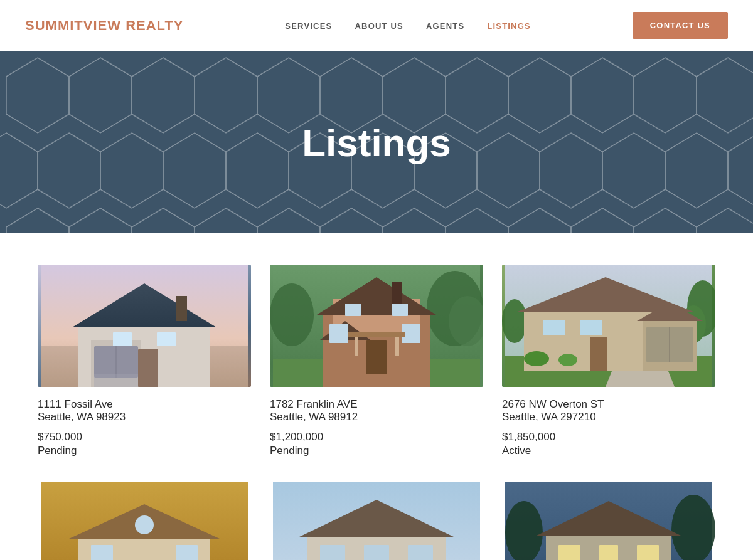 Image resolution: width=753 pixels, height=560 pixels. Describe the element at coordinates (680, 25) in the screenshot. I see `contact-us-button: CONTACT US` at that location.